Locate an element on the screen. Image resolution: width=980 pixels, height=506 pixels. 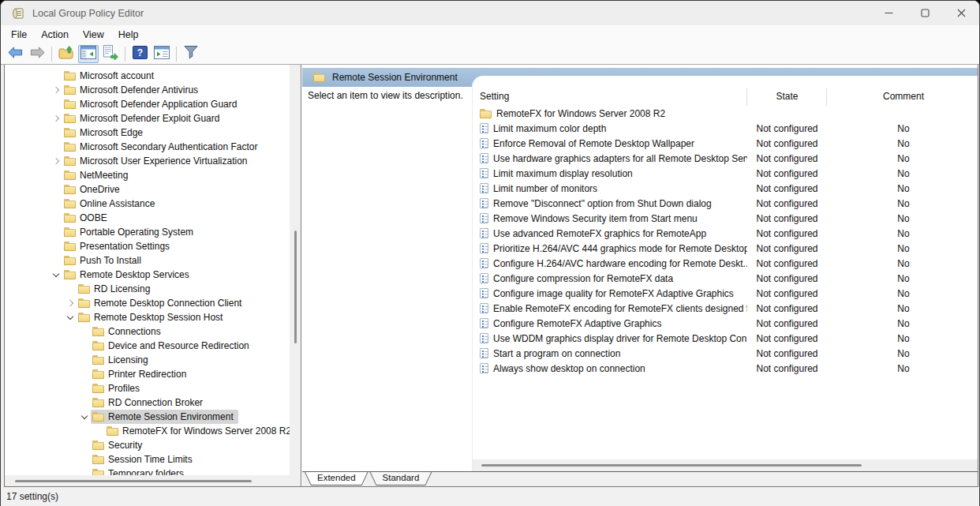
settings-list-row: Limit number of monitorsNot configuredNo is located at coordinates (725, 188).